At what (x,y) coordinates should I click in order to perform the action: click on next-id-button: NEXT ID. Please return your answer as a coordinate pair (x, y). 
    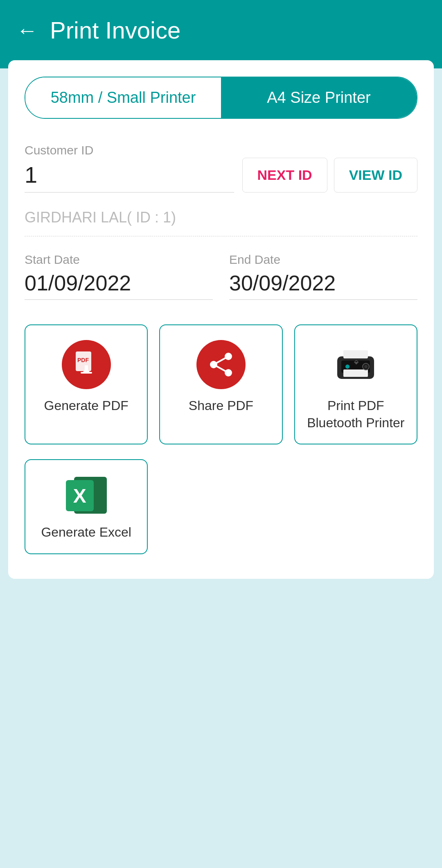
    Looking at the image, I should click on (285, 175).